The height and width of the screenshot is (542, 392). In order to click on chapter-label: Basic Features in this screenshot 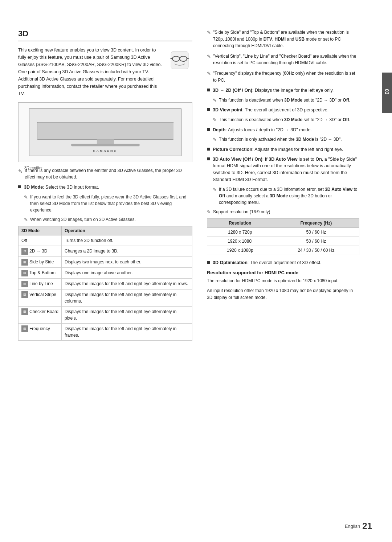, I will do `click(380, 93)`.